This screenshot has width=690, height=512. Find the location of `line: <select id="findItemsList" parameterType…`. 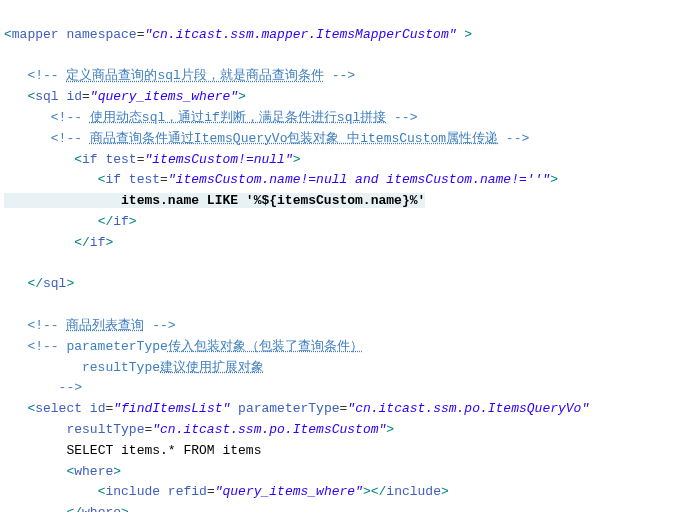

line: <select id="findItemsList" parameterType… is located at coordinates (296, 408).